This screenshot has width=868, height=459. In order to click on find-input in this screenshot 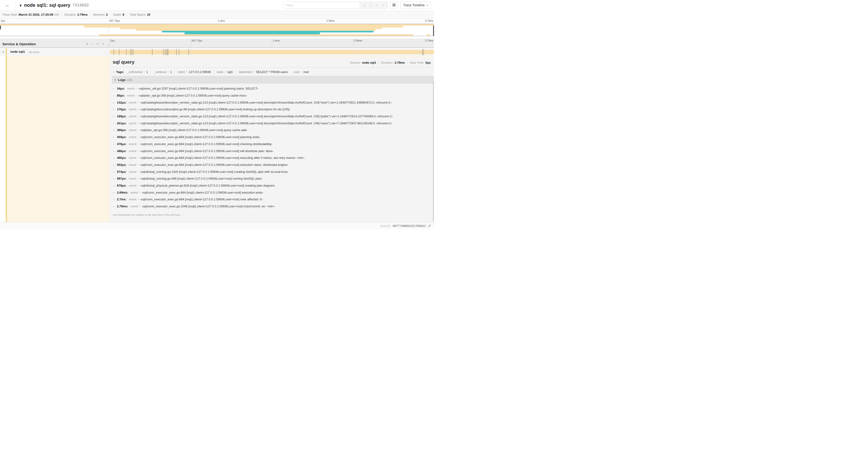, I will do `click(321, 5)`.